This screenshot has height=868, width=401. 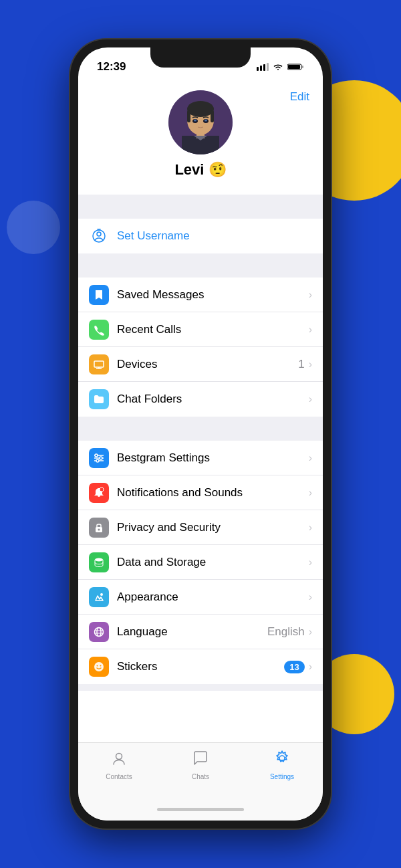 I want to click on contacts-tab-label: Contacts, so click(x=119, y=777).